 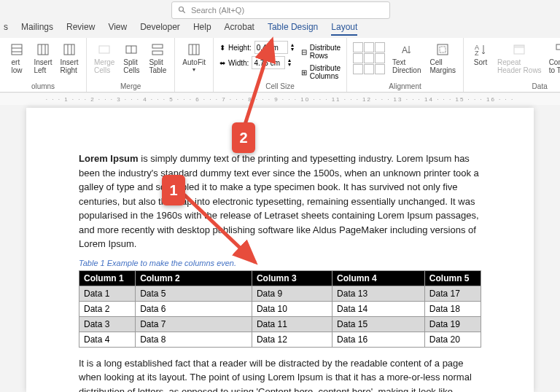 What do you see at coordinates (194, 293) in the screenshot?
I see `table-cell: Data 5` at bounding box center [194, 293].